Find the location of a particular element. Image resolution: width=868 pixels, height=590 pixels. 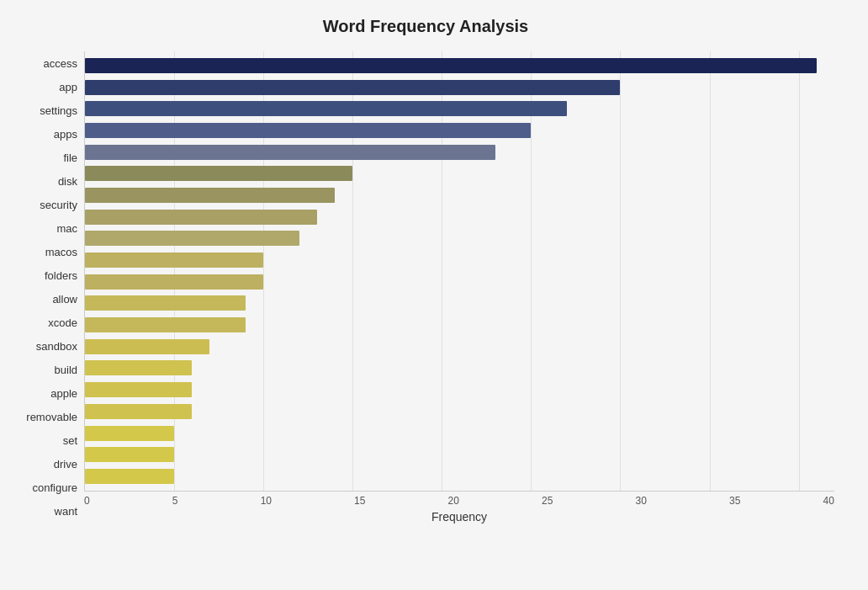

y-label: file is located at coordinates (71, 157).